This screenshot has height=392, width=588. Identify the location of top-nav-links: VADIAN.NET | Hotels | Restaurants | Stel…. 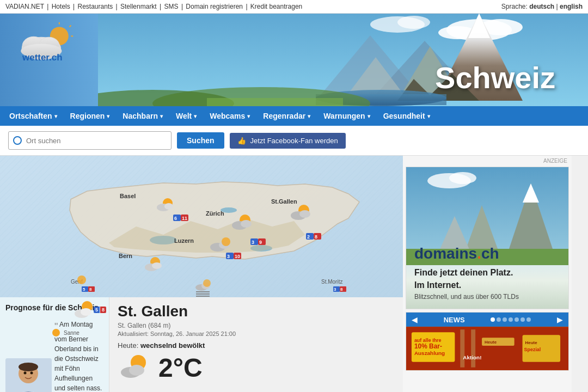
(154, 7).